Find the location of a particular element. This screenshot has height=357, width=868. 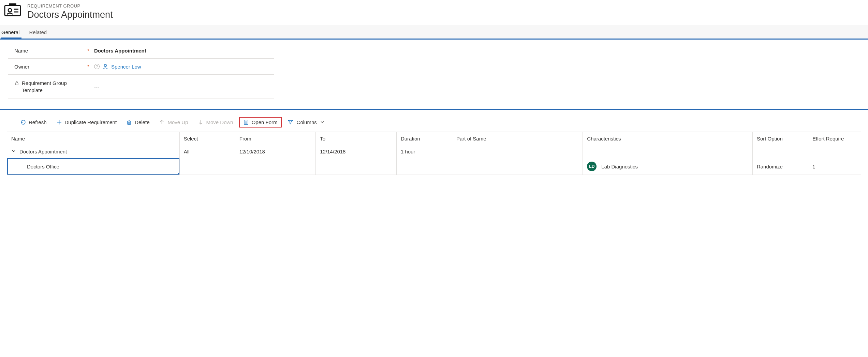

grid-header-row: Name Select From To Duration Part of Sam… is located at coordinates (434, 139).